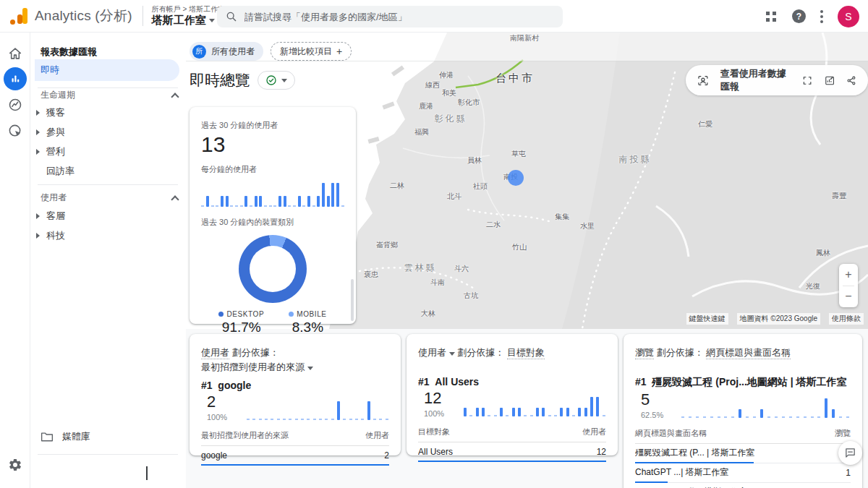 The image size is (868, 488). Describe the element at coordinates (273, 169) in the screenshot. I see `per-minute-label: 每分鐘的使用者` at that location.